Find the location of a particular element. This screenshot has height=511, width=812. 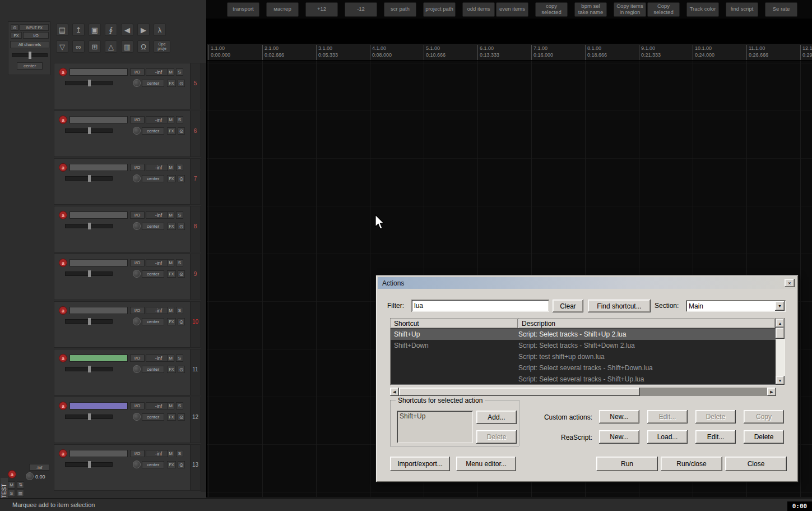

track-panel: aI/O-infMScenterFX⊙12 is located at coordinates (127, 420).